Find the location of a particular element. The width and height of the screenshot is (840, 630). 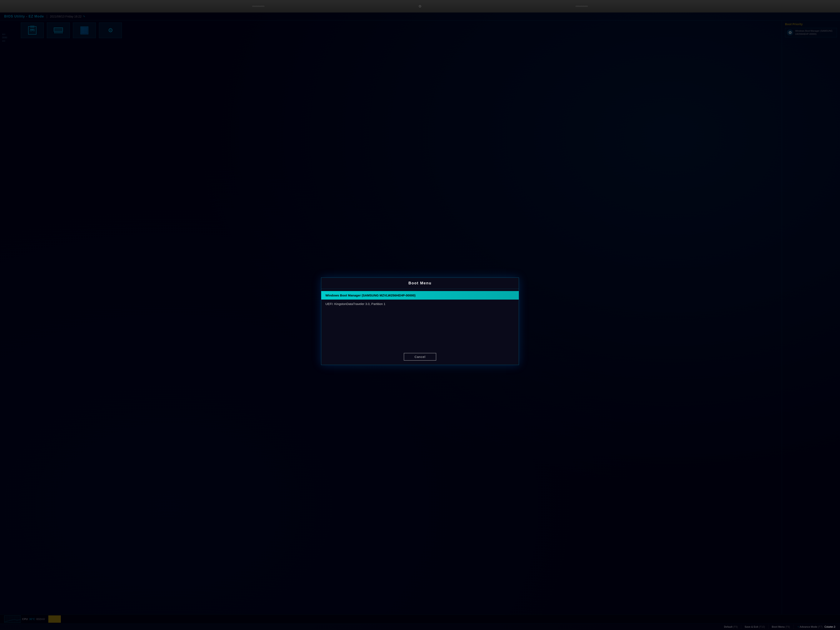

cancel-button: Cancel is located at coordinates (420, 357).